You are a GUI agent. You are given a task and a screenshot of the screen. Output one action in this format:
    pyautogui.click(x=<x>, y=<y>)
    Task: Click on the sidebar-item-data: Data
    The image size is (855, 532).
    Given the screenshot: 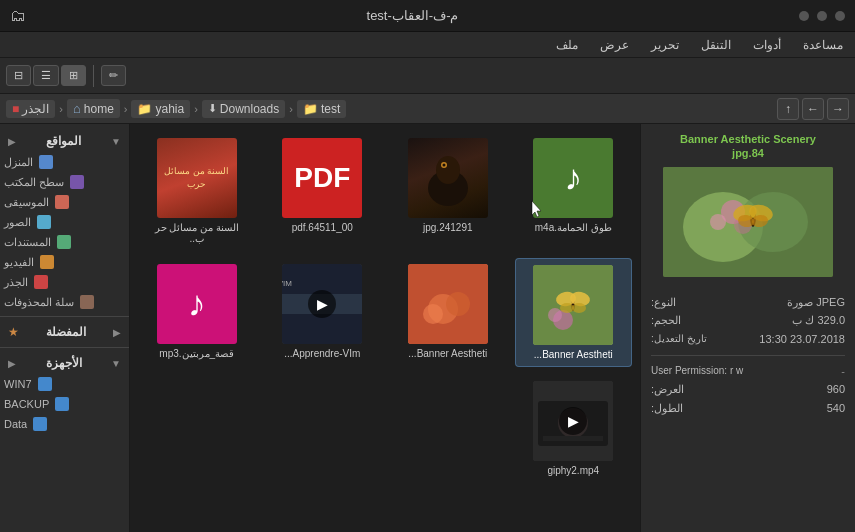 What is the action you would take?
    pyautogui.click(x=64, y=424)
    